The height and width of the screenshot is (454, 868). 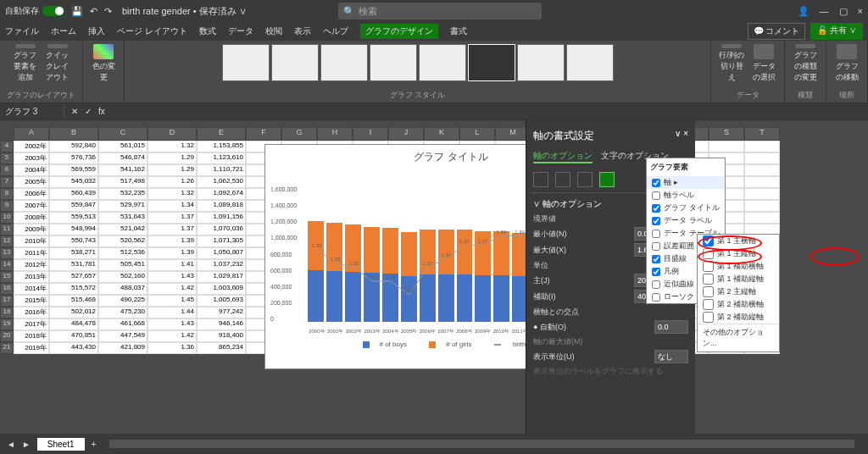 I want to click on row-header: 16, so click(x=7, y=289).